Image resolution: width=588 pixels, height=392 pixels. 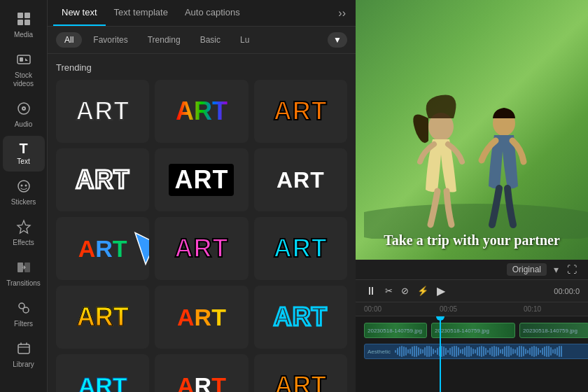 I want to click on art-card-6: ART, so click(x=301, y=180).